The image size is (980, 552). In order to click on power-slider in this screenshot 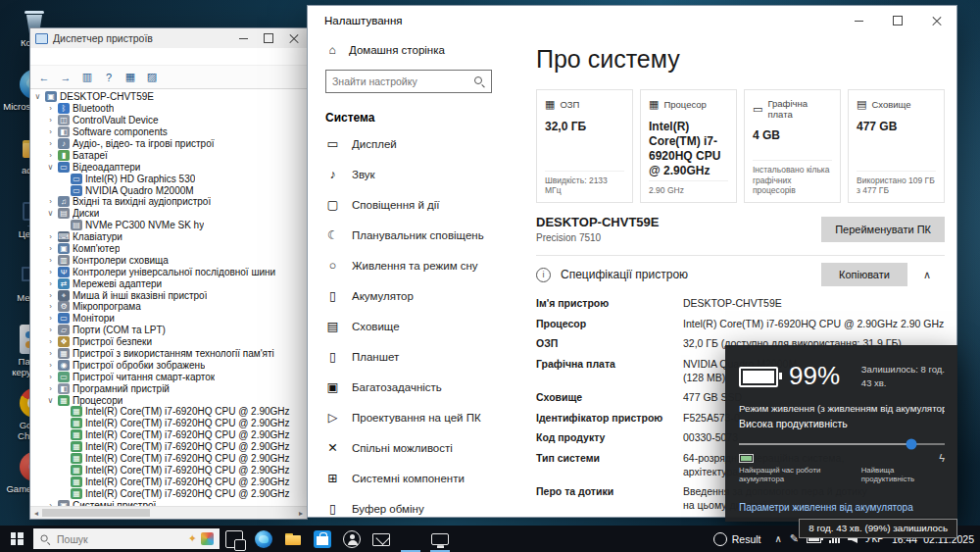, I will do `click(842, 444)`.